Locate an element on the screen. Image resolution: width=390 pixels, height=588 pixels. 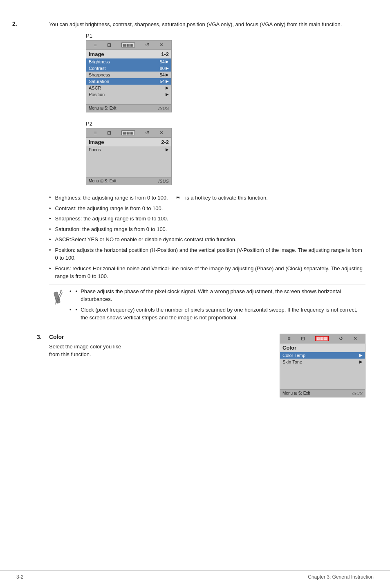
menu-row-contrast: Contrast 80 ▶ is located at coordinates (129, 68).